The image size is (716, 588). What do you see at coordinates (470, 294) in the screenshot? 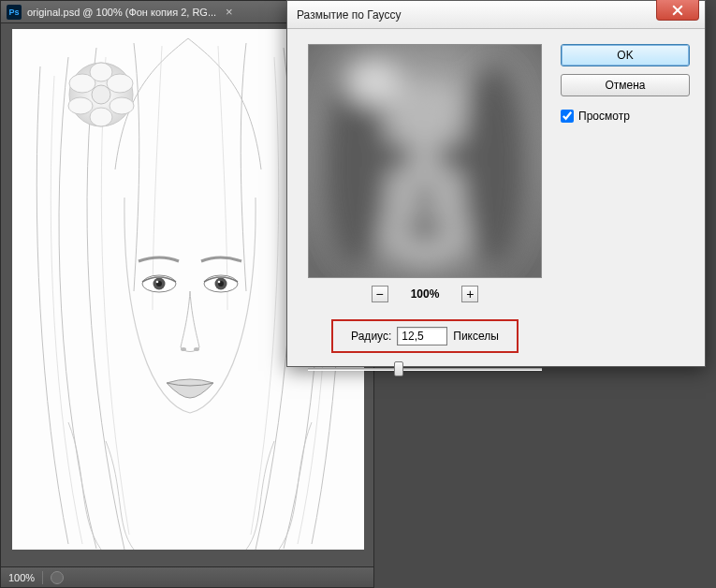
I see `plus-icon: +` at bounding box center [470, 294].